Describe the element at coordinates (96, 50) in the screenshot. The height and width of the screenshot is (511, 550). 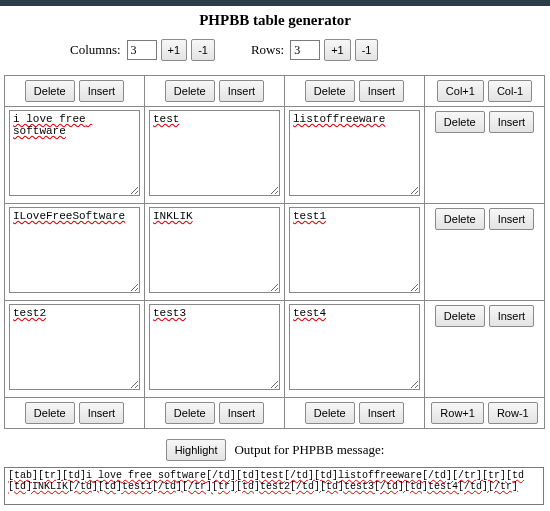
I see `columns-label: Columns:` at that location.